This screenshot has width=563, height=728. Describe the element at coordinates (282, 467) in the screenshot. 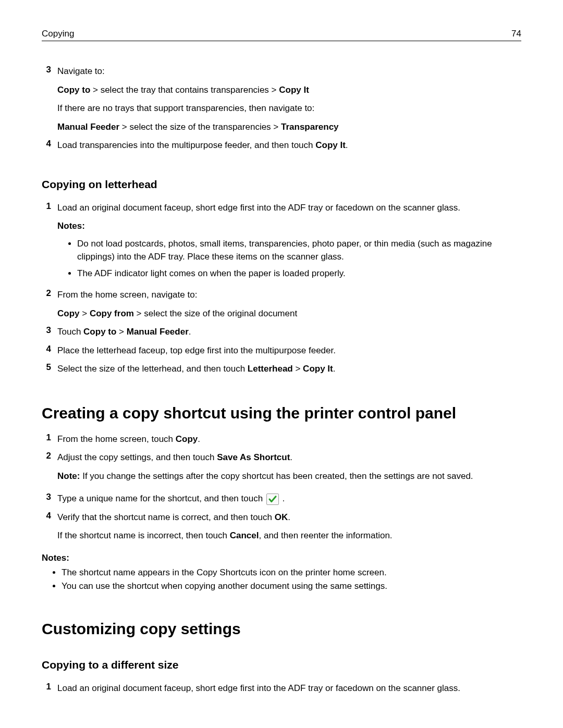

I see `step-2: 2 Adjust the copy settings, and then tou…` at that location.